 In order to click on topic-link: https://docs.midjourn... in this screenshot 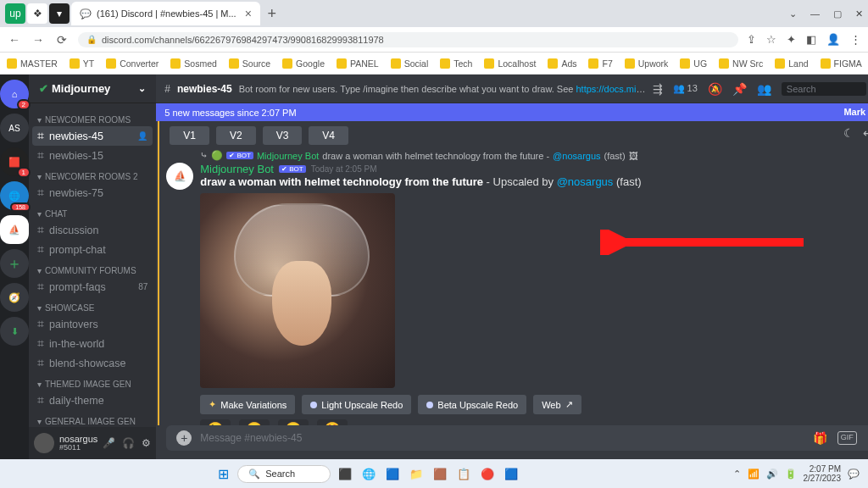, I will do `click(611, 89)`.